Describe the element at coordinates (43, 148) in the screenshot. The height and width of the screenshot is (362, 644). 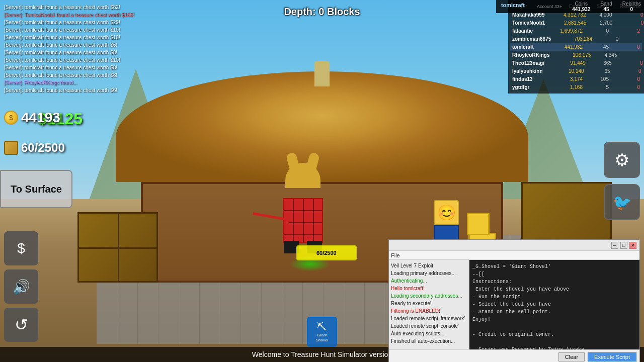
I see `sand-amount: 60/2500` at that location.